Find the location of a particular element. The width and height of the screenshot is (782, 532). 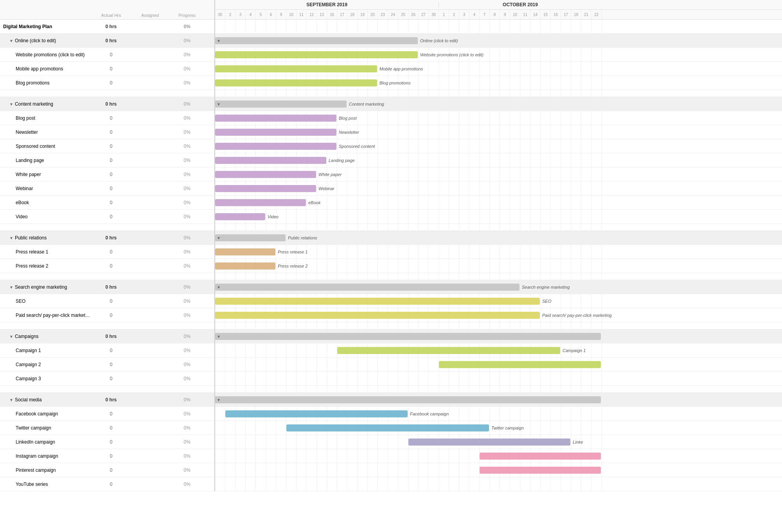

gantt-row-twitter: Twitter campaign is located at coordinates (498, 428).